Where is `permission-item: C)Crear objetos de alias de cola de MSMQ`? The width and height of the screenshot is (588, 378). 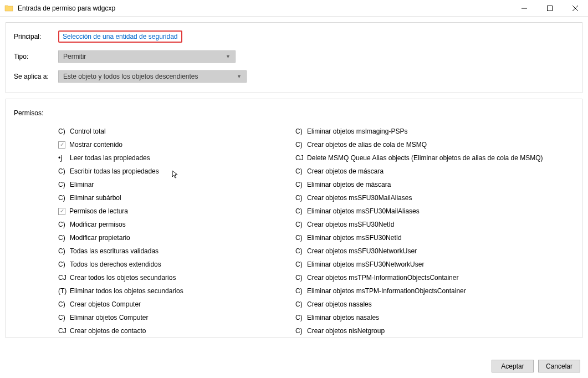 permission-item: C)Crear objetos de alias de cola de MSMQ is located at coordinates (434, 145).